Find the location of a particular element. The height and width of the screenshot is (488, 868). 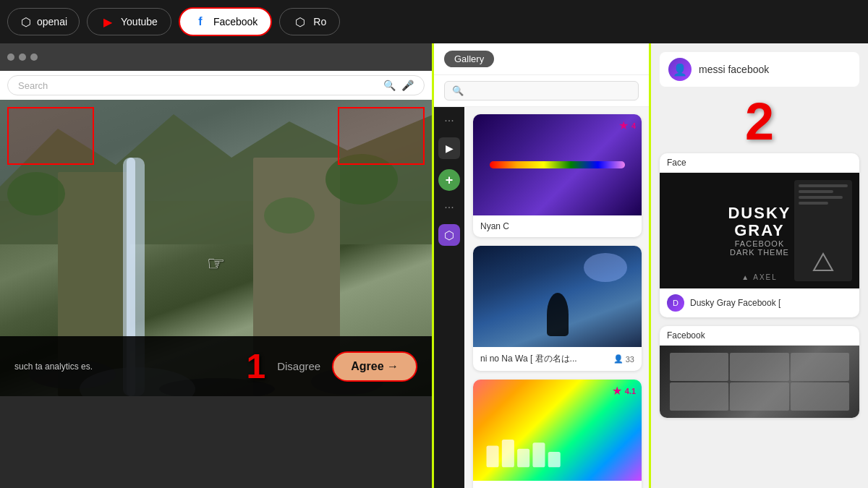

dusky-card-image: DUSKY GRAY FACEBOOK DARK THEME is located at coordinates (760, 231).